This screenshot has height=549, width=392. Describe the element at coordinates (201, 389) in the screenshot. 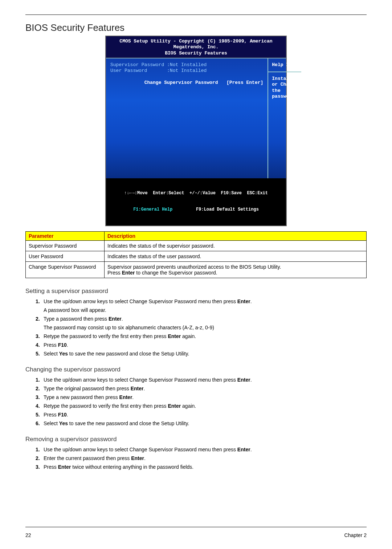

I see `list-item: 2. Type the original password then press…` at that location.